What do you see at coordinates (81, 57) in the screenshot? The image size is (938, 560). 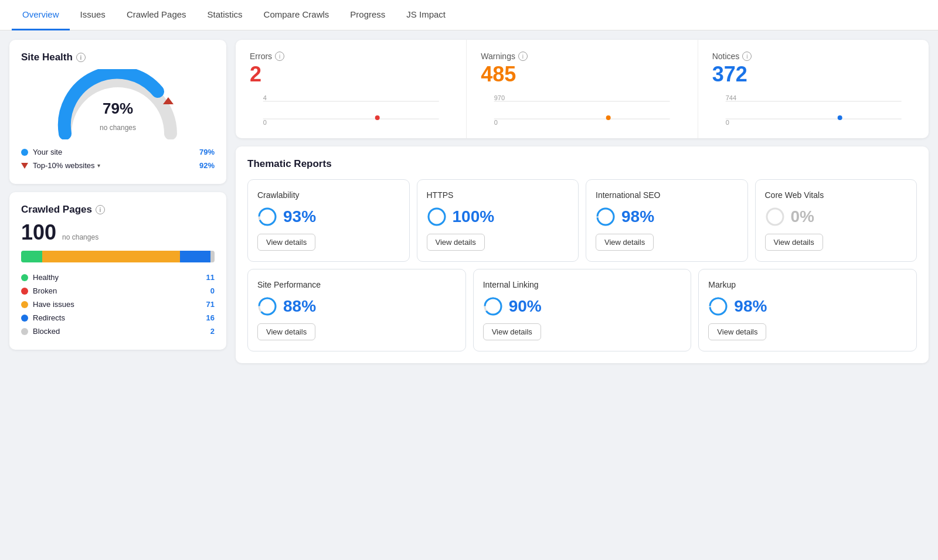 I see `site-health-info-icon: i` at bounding box center [81, 57].